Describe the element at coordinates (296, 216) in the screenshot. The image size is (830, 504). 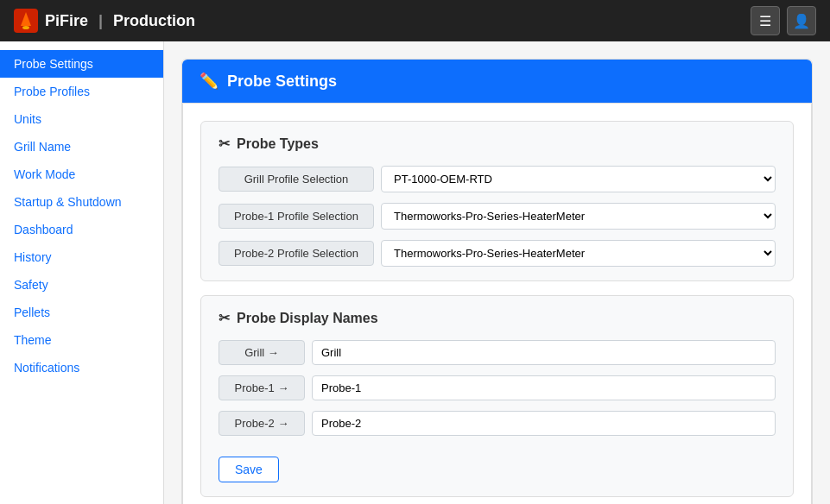
I see `probe1-profile-label: Probe-1 Profile Selection` at that location.